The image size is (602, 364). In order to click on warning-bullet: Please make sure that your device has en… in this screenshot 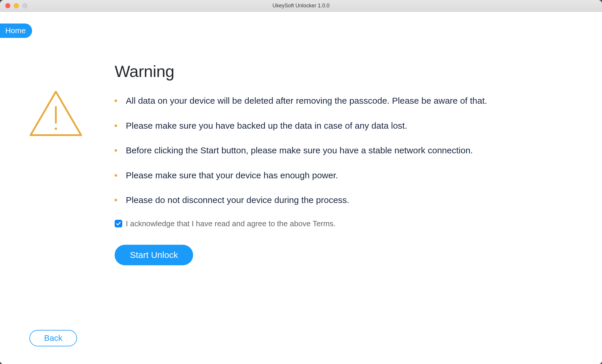, I will do `click(350, 176)`.